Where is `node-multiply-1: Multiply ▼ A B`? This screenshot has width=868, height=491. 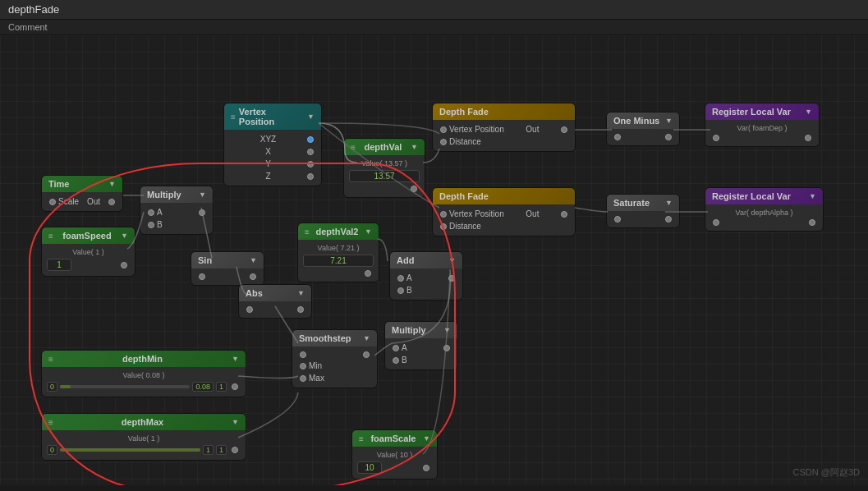 node-multiply-1: Multiply ▼ A B is located at coordinates (177, 210).